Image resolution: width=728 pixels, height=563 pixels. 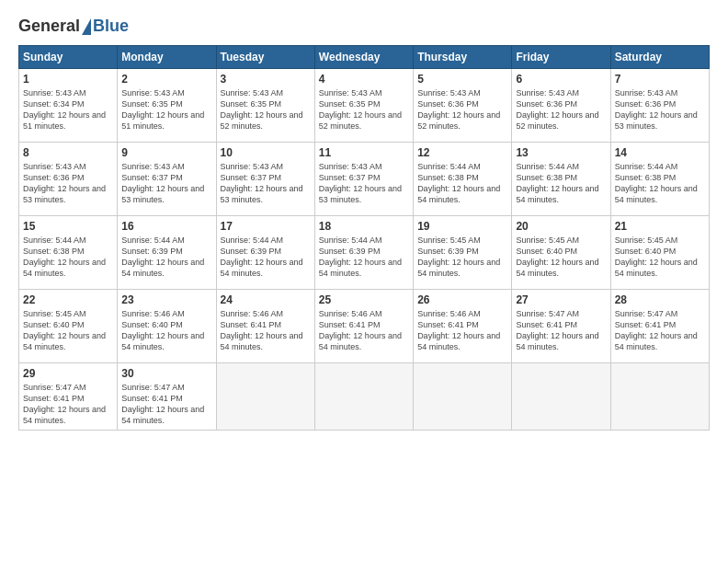 What do you see at coordinates (166, 300) in the screenshot?
I see `day-number: 23` at bounding box center [166, 300].